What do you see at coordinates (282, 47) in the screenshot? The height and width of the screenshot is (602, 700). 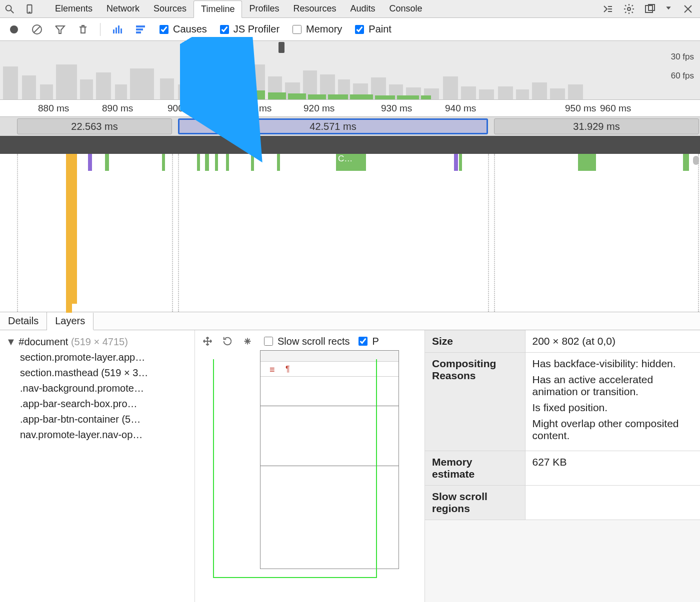 I see `overview-handle-right` at bounding box center [282, 47].